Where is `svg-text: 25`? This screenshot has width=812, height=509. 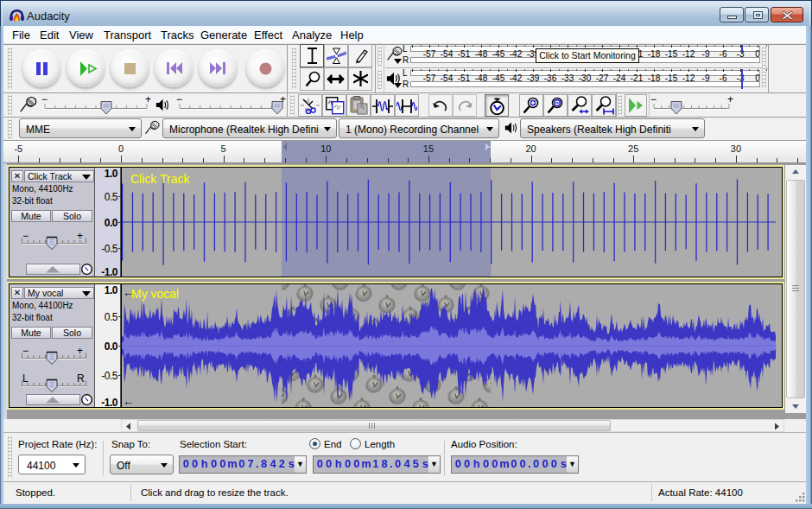
svg-text: 25 is located at coordinates (633, 149).